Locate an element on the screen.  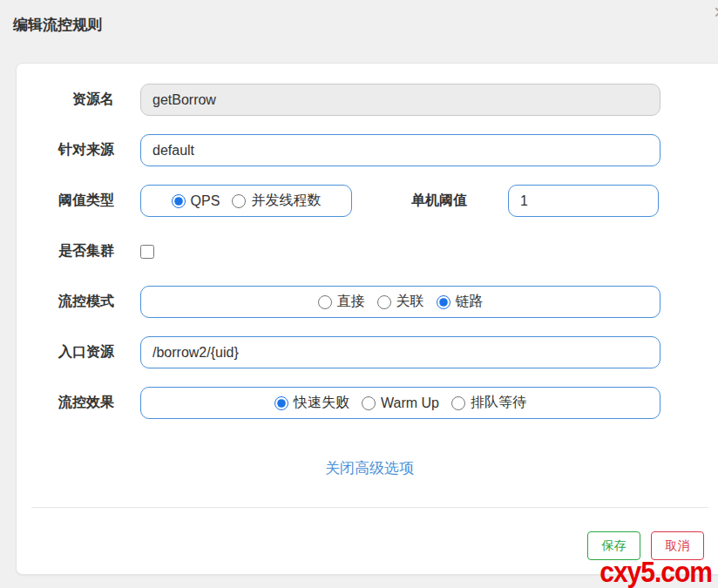
limit-app-input is located at coordinates (401, 150).